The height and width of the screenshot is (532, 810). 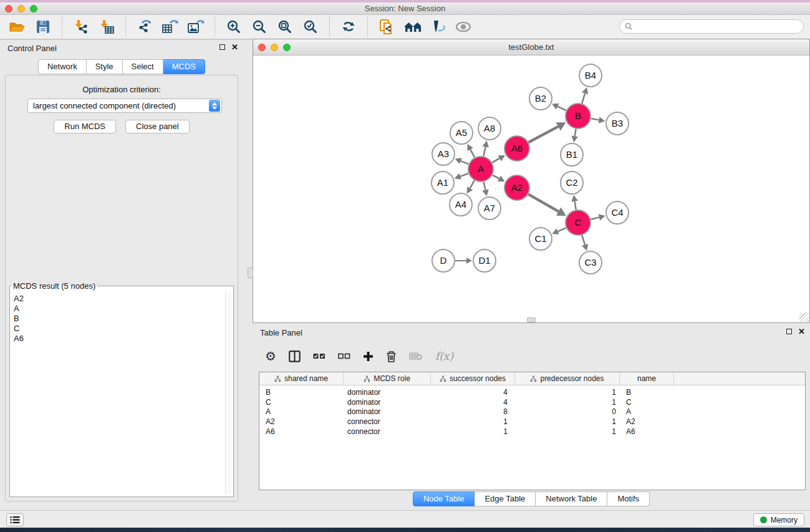 What do you see at coordinates (222, 47) in the screenshot?
I see `float-panel-icon` at bounding box center [222, 47].